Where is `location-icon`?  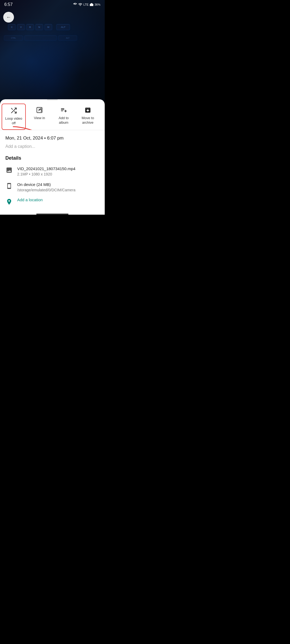 location-icon is located at coordinates (9, 202).